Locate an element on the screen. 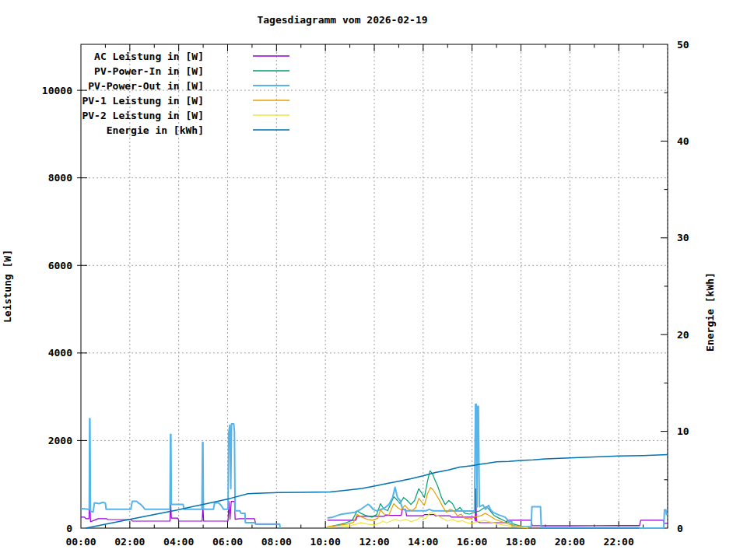 The width and height of the screenshot is (747, 560). x-tick-label: 12:00 is located at coordinates (374, 541).